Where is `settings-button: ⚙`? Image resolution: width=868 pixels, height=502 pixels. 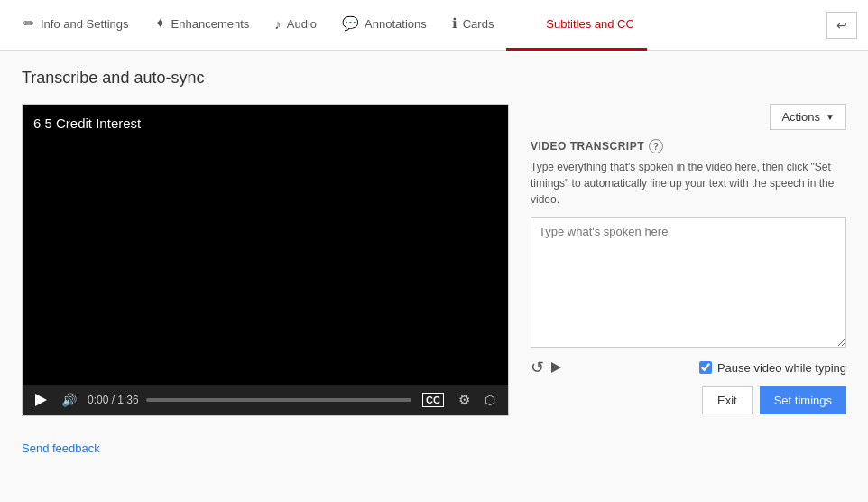
settings-button: ⚙ is located at coordinates (464, 400).